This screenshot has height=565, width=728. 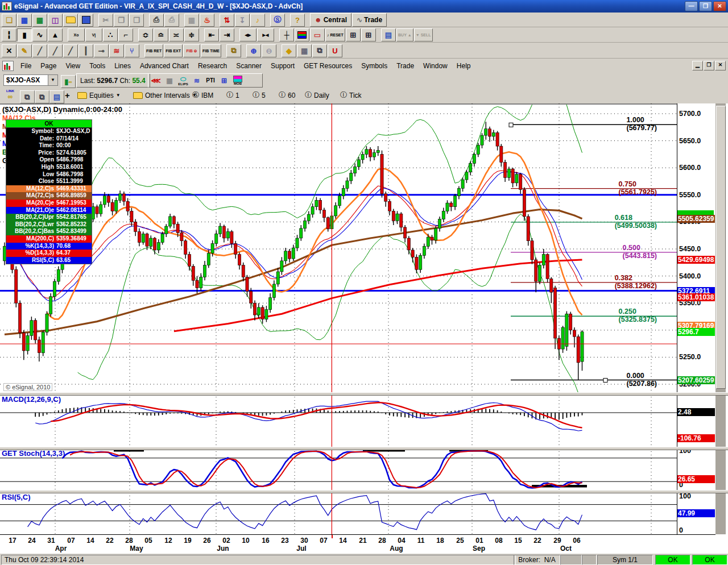 I want to click on hot-function-icon: ♨, so click(x=207, y=20).